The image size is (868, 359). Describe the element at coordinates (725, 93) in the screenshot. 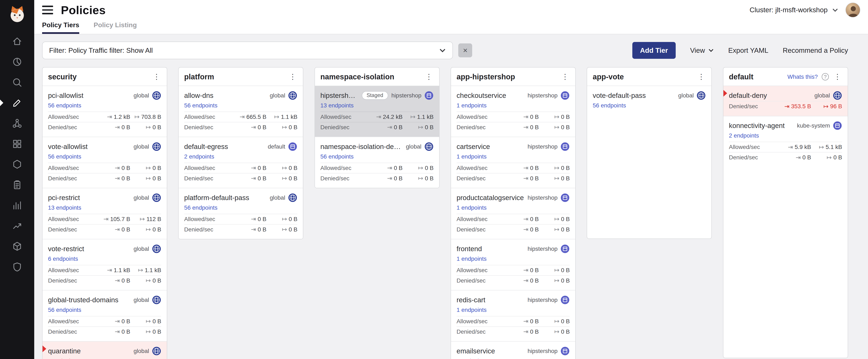

I see `alert-flag-icon` at that location.